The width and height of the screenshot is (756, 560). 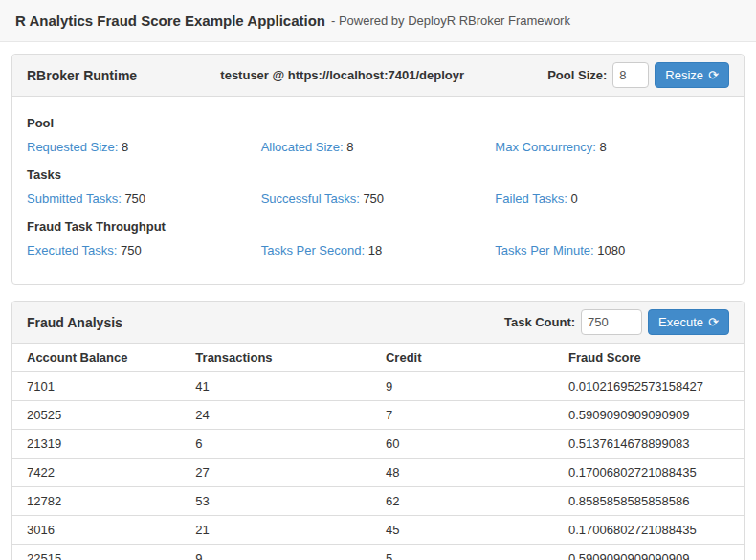 I want to click on table-row: 301621450.17006802721088435, so click(x=378, y=530).